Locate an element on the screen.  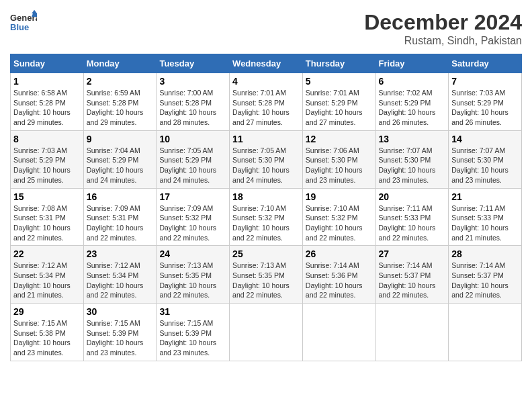
calendar-cell: 4 Sunrise: 7:01 AMSunset: 5:28 PMDayligh… is located at coordinates (266, 102).